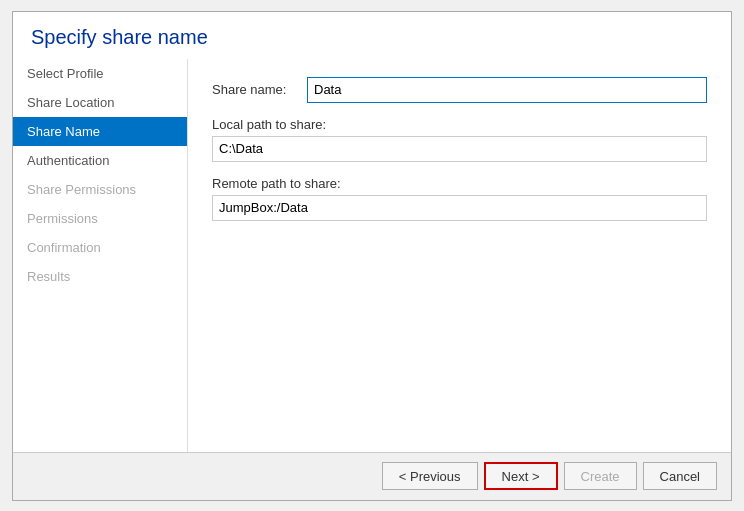  Describe the element at coordinates (507, 90) in the screenshot. I see `share-name-input` at that location.